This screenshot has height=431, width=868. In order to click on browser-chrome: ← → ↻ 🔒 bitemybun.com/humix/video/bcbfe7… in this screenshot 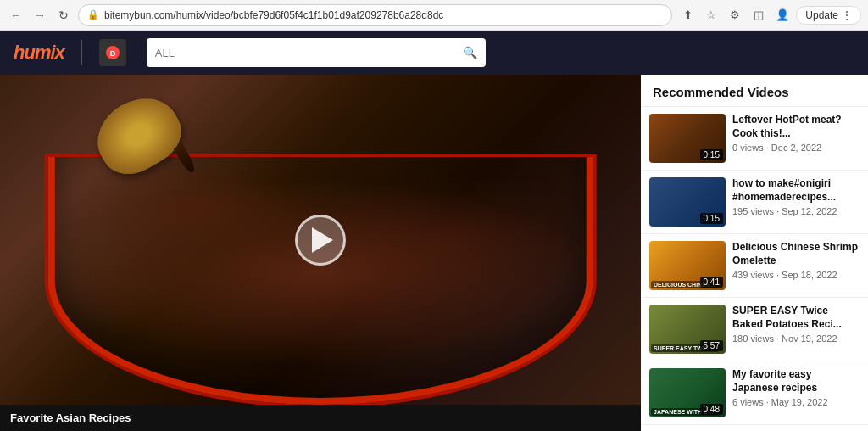, I will do `click(434, 15)`.